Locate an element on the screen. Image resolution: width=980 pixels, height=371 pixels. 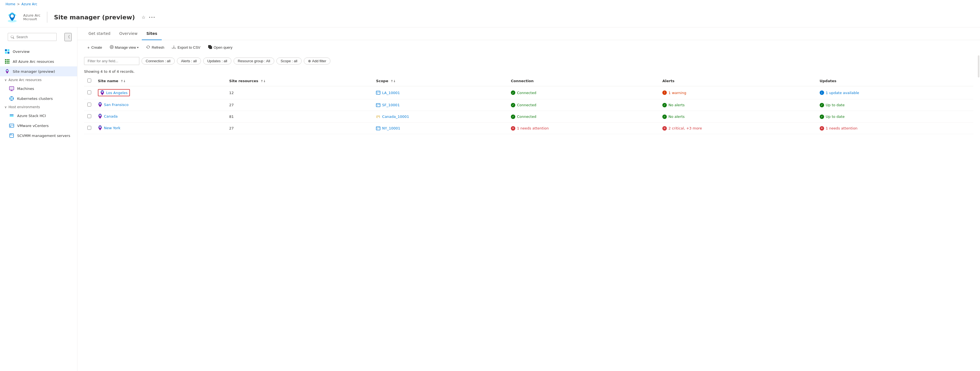
link-los-angeles: Los Angeles is located at coordinates (117, 93).